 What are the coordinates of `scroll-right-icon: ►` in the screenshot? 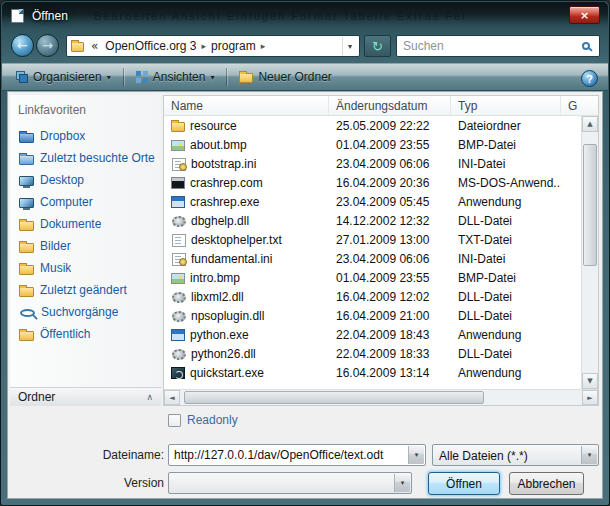 It's located at (590, 398).